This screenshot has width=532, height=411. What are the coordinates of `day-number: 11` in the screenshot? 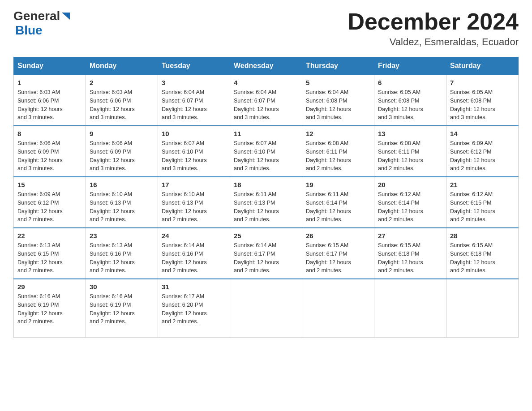 It's located at (266, 133).